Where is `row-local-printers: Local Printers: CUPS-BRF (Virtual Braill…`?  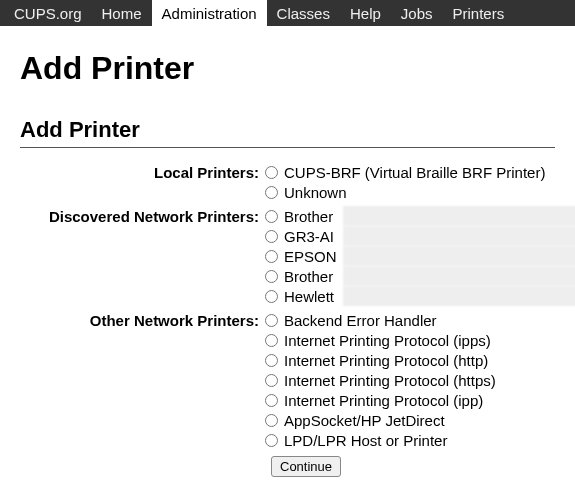 row-local-printers: Local Printers: CUPS-BRF (Virtual Braill… is located at coordinates (288, 182).